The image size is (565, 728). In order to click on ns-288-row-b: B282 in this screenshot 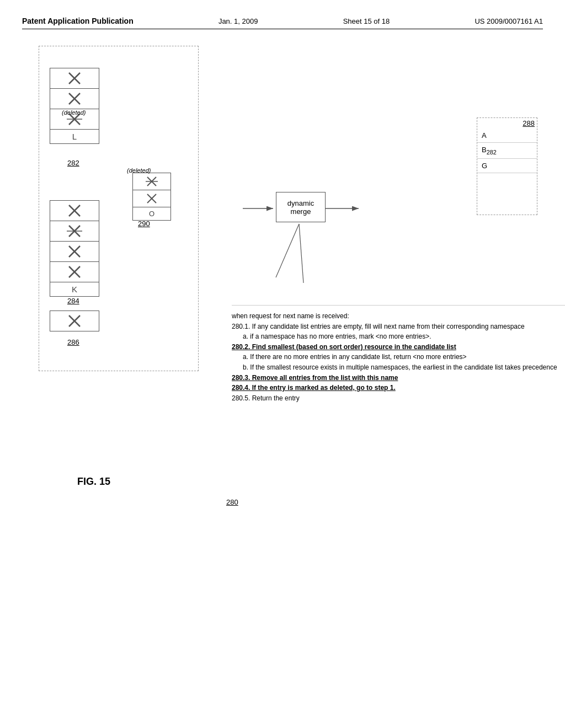, I will do `click(507, 151)`.